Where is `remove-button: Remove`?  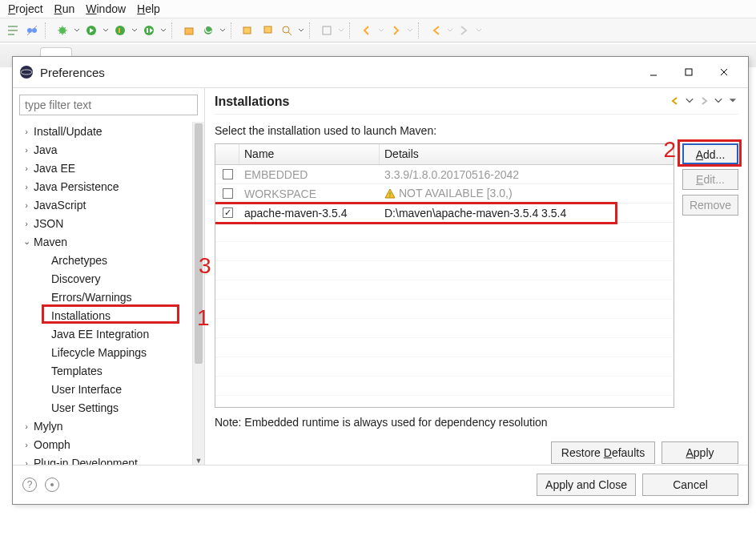
remove-button: Remove is located at coordinates (710, 205).